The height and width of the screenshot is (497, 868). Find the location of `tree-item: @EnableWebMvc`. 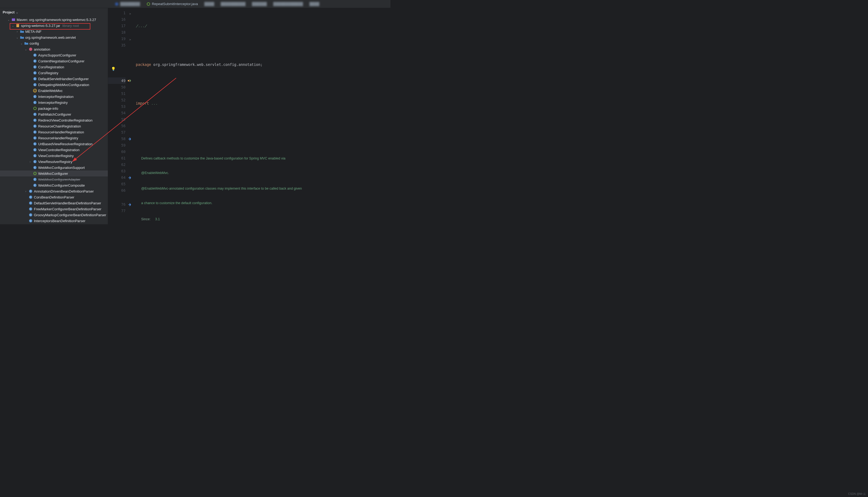

tree-item: @EnableWebMvc is located at coordinates (54, 91).